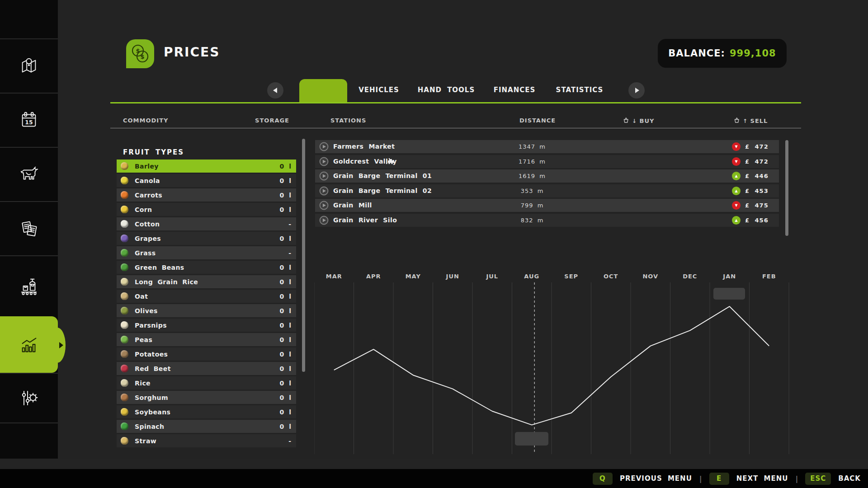 The image size is (868, 488). I want to click on tab-vehicles: VEHICLES, so click(379, 90).